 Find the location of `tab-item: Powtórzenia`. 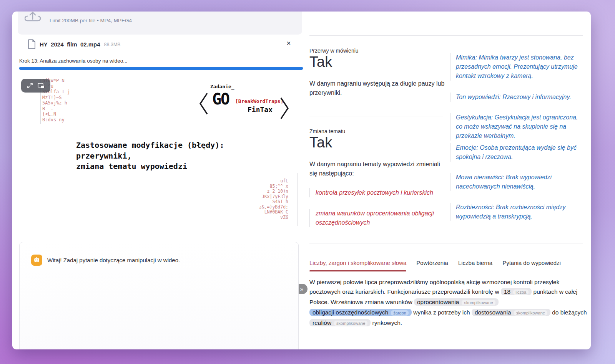

tab-item: Powtórzenia is located at coordinates (432, 265).